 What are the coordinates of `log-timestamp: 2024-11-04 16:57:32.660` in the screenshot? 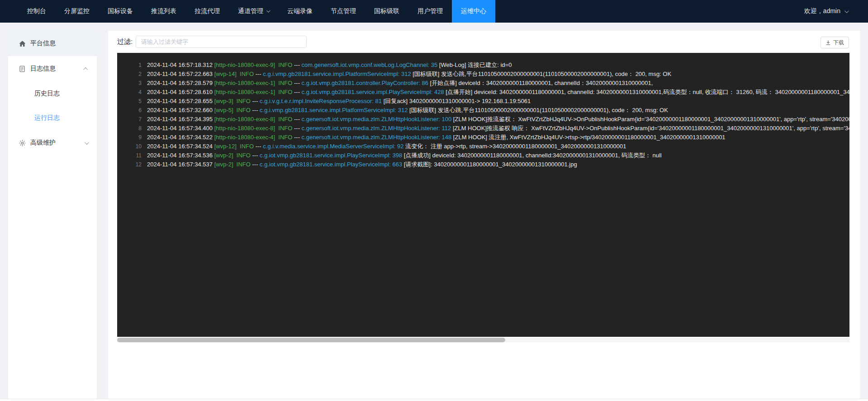 It's located at (181, 110).